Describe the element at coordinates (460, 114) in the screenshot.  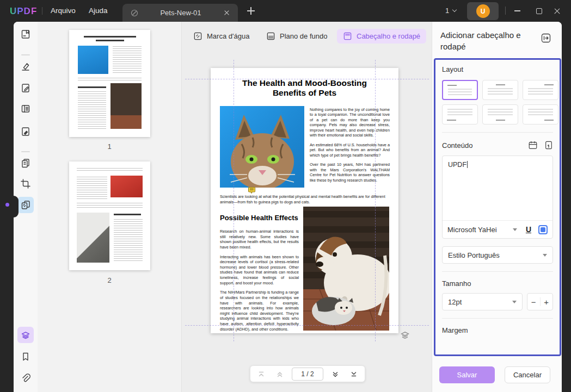
I see `layout-option-bottom-left` at that location.